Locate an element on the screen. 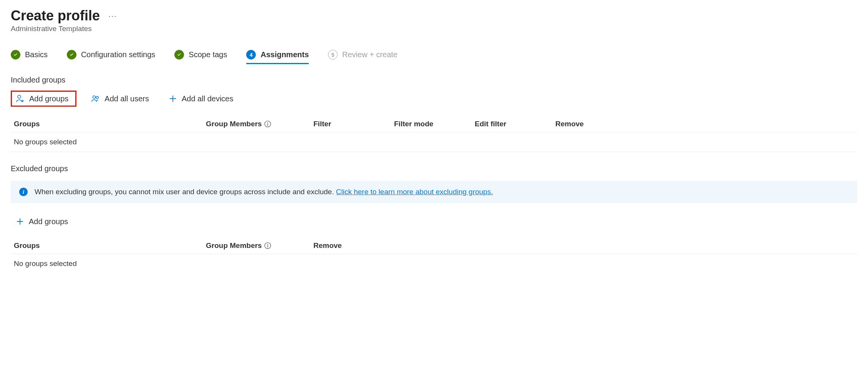 This screenshot has width=868, height=370. excluded-add-groups-button: Add groups is located at coordinates (41, 221).